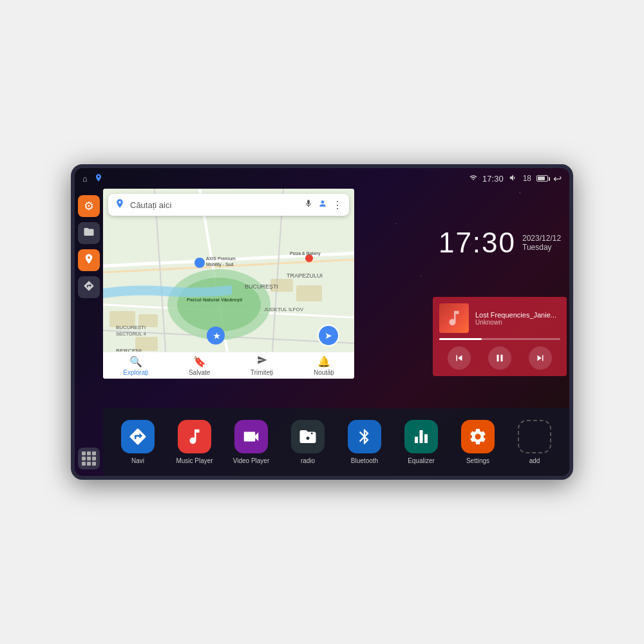 This screenshot has width=644, height=644. Describe the element at coordinates (89, 233) in the screenshot. I see `files-icon` at that location.